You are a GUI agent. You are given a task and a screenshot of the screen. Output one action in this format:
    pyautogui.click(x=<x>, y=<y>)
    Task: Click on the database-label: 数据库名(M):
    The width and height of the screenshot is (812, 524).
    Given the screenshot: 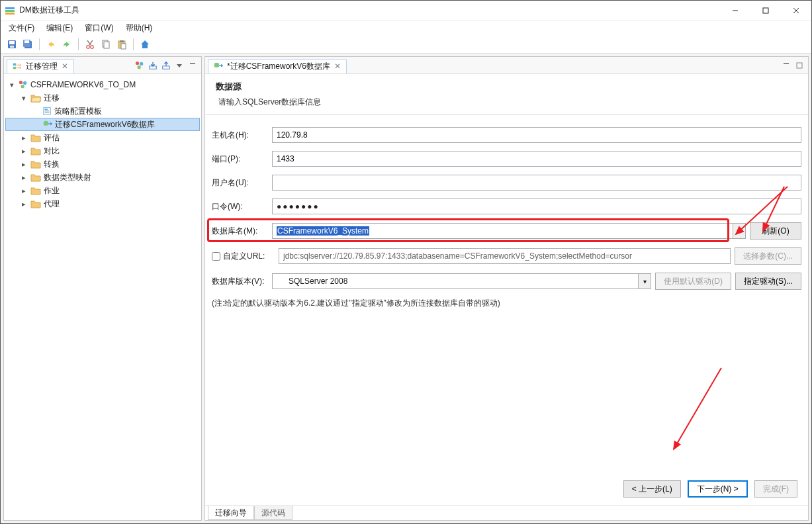 What is the action you would take?
    pyautogui.click(x=240, y=232)
    